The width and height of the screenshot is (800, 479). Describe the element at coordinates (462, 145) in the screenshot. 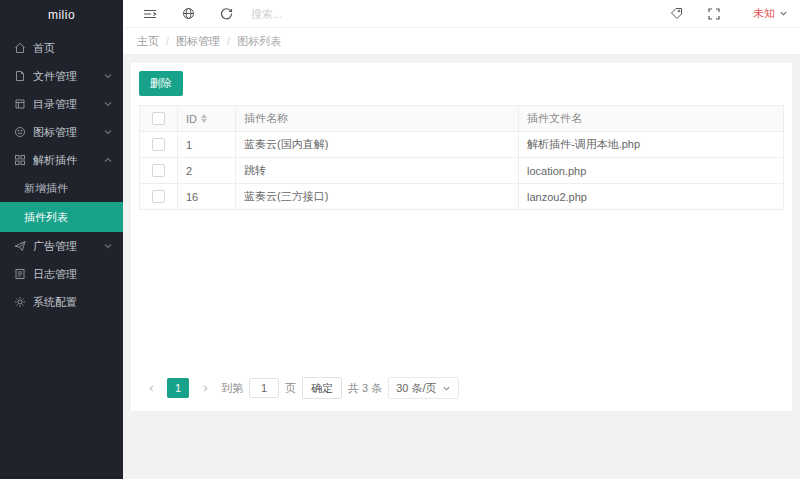

I see `table-row: 1 蓝奏云(国内直解) 解析插件-调用本地.php` at that location.